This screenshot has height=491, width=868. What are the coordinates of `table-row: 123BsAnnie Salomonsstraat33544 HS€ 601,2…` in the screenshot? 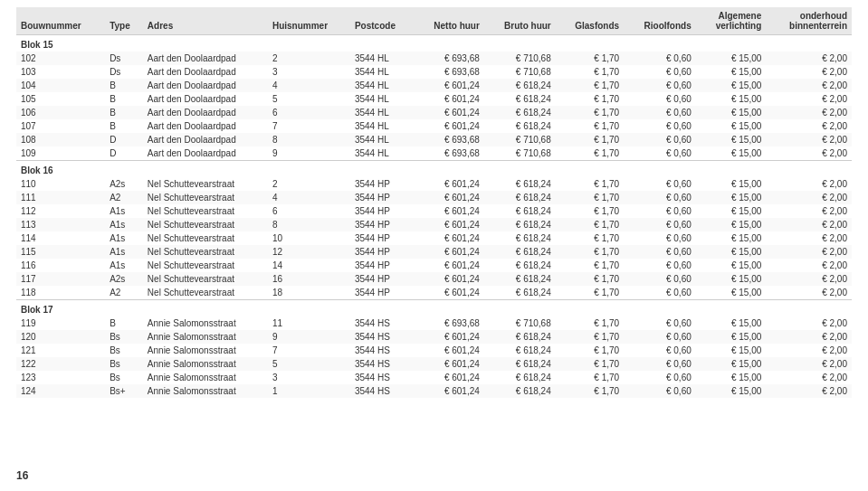 It's located at (434, 378).